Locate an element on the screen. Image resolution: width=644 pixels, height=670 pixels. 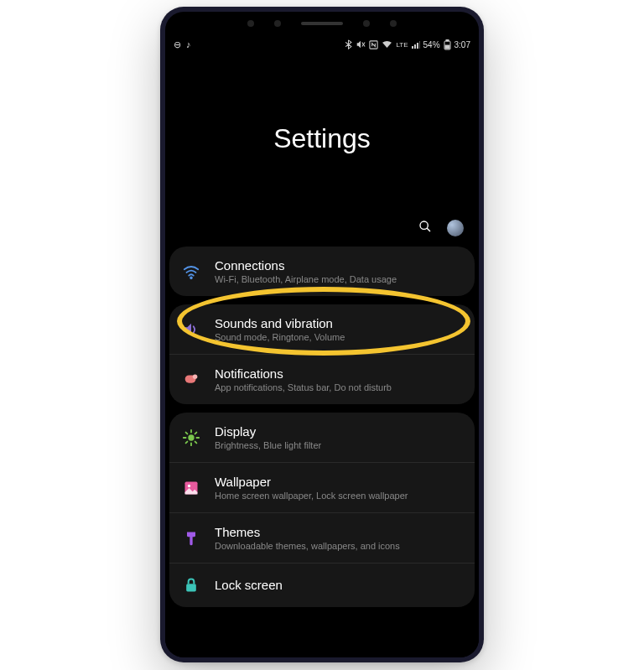
item-title: Themes is located at coordinates (339, 532).